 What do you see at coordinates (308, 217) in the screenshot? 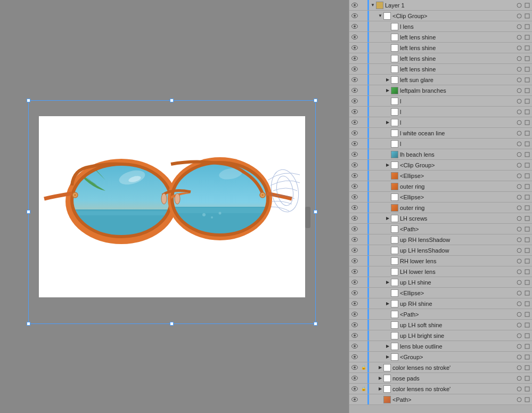
I see `canvas-scrollbar-thumb` at bounding box center [308, 217].